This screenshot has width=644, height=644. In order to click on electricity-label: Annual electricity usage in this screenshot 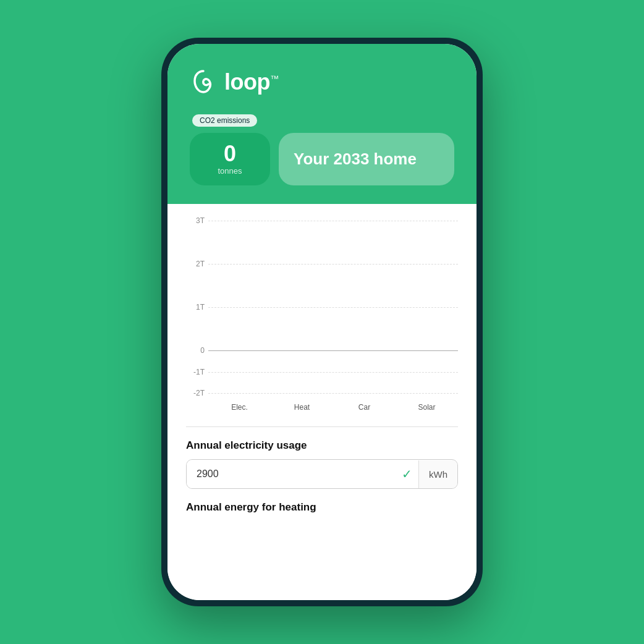, I will do `click(322, 446)`.